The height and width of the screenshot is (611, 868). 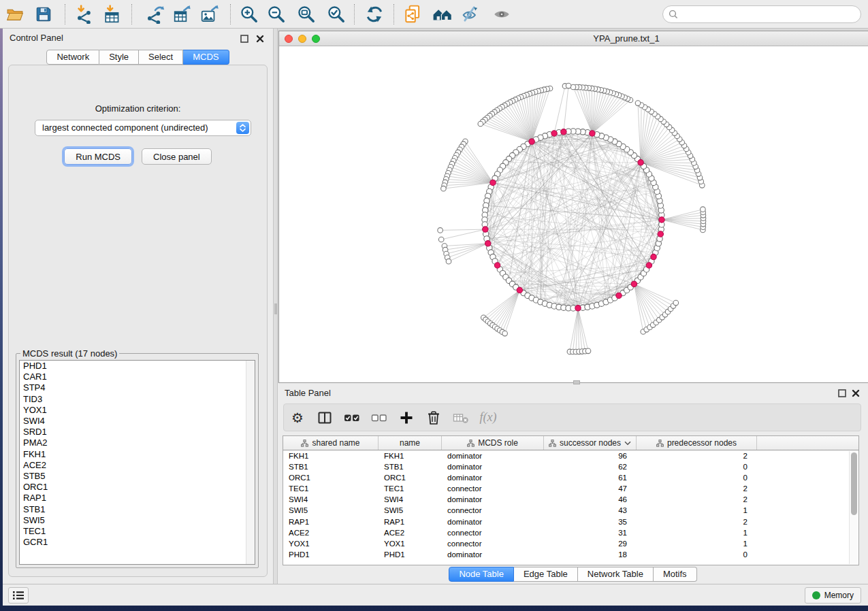 I want to click on import-table-icon, so click(x=113, y=14).